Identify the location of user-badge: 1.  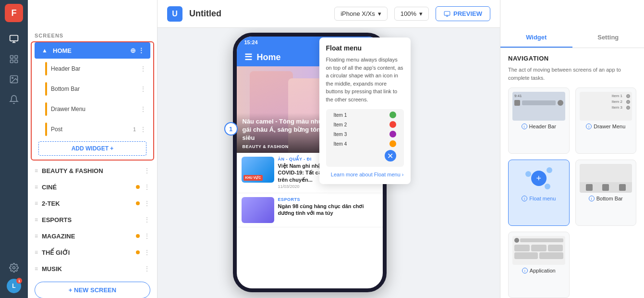
(19, 281).